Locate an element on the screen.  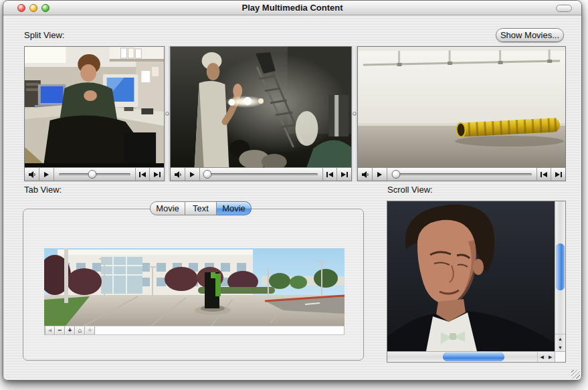
horizontal-scroll-track is located at coordinates (462, 357).